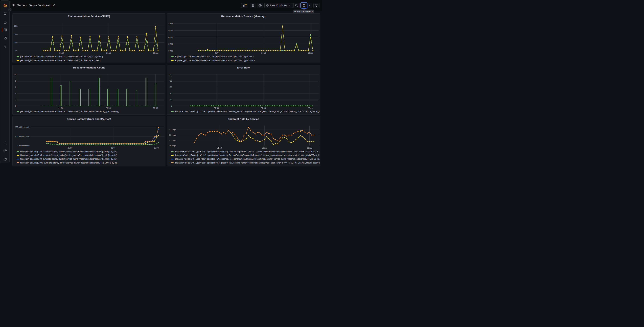 The height and width of the screenshot is (327, 644). Describe the element at coordinates (16, 34) in the screenshot. I see `svg-text: 20%` at that location.